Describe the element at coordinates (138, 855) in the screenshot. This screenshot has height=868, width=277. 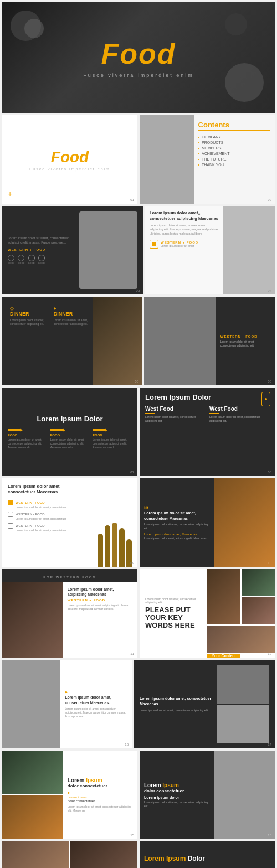
I see `row-18: Lorem ipsum dolor Lorem ipsum dolor sit …` at that location.